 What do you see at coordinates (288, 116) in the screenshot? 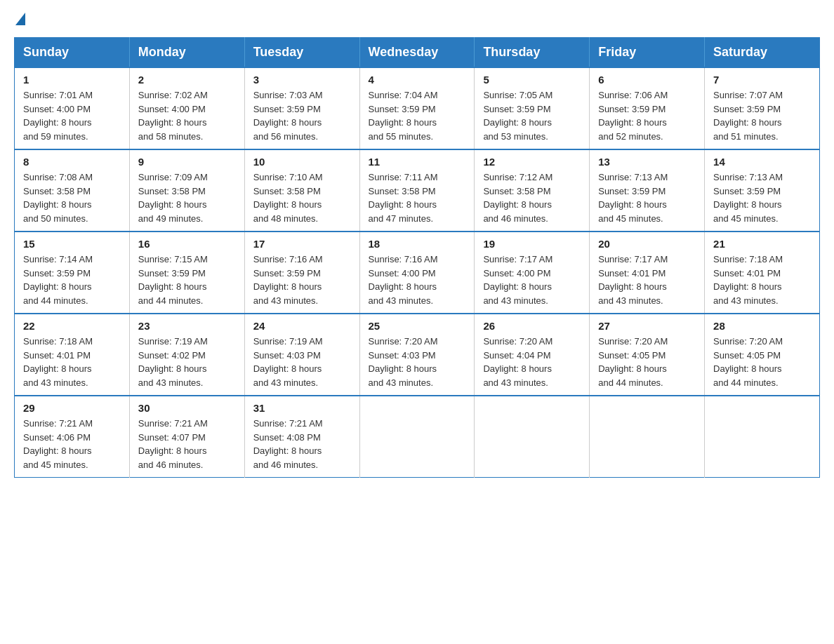
I see `day-info: Sunrise: 7:03 AMSunset: 3:59 PMDaylight:…` at bounding box center [288, 116].